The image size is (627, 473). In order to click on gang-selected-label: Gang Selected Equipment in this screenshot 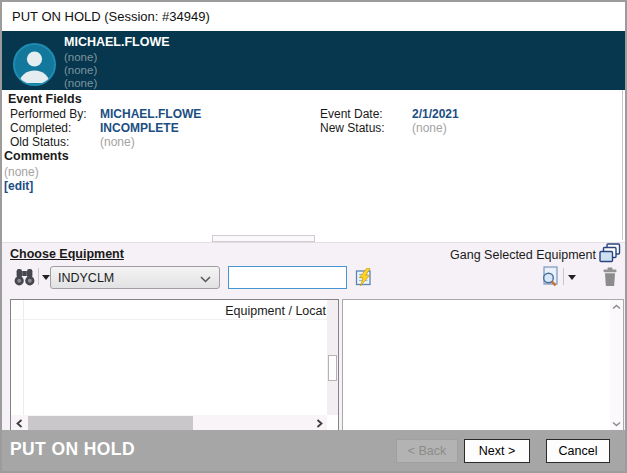, I will do `click(523, 255)`.